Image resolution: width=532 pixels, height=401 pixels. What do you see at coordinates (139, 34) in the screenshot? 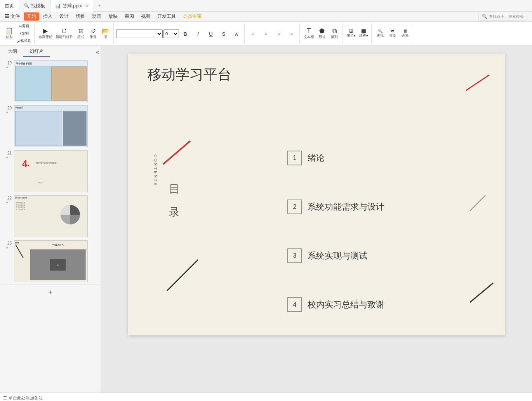
I see `font-family-select` at bounding box center [139, 34].